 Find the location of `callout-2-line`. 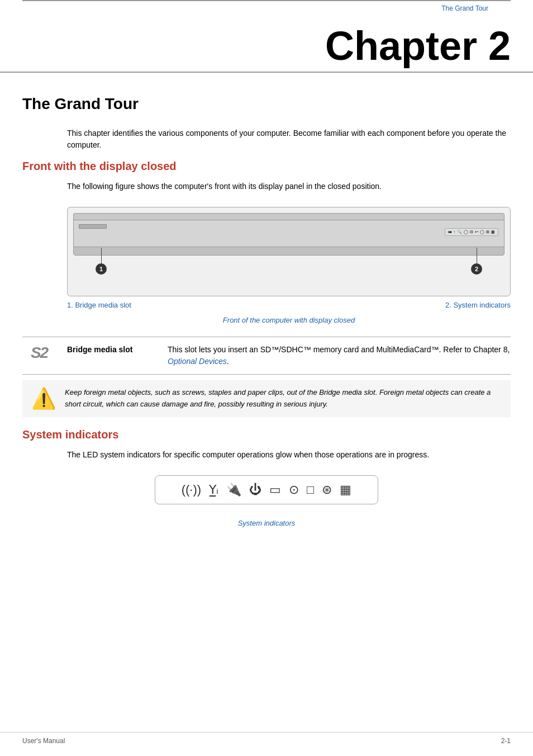

callout-2-line is located at coordinates (477, 256).